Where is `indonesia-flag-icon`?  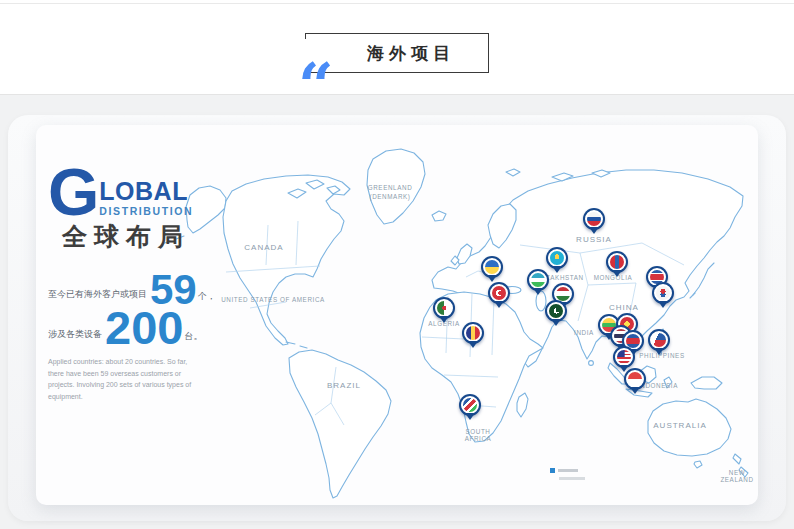 indonesia-flag-icon is located at coordinates (635, 379).